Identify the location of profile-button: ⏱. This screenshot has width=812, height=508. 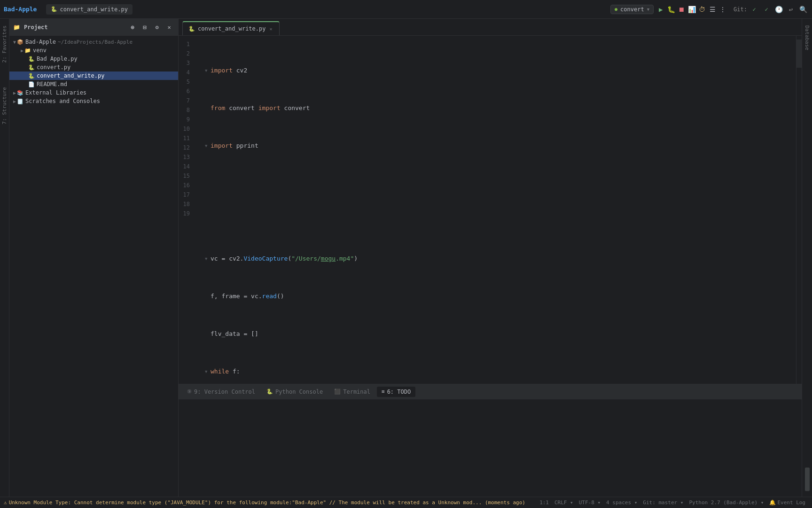
(702, 9).